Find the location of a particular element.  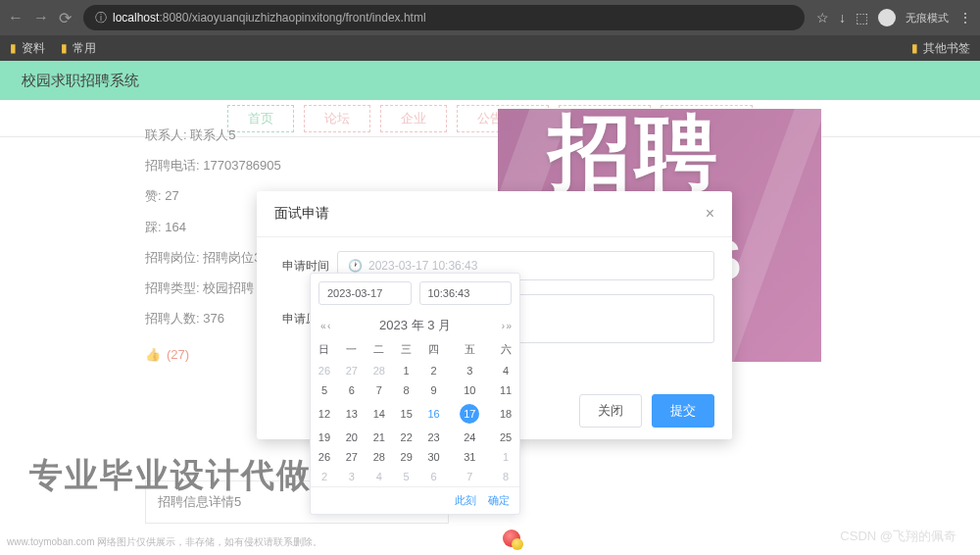

modal-header: 面试申请 × is located at coordinates (494, 214).